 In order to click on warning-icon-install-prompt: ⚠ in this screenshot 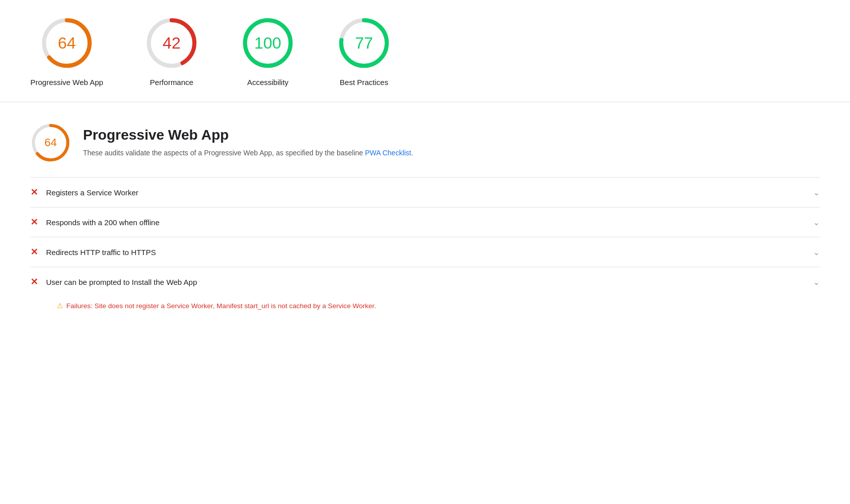, I will do `click(60, 306)`.